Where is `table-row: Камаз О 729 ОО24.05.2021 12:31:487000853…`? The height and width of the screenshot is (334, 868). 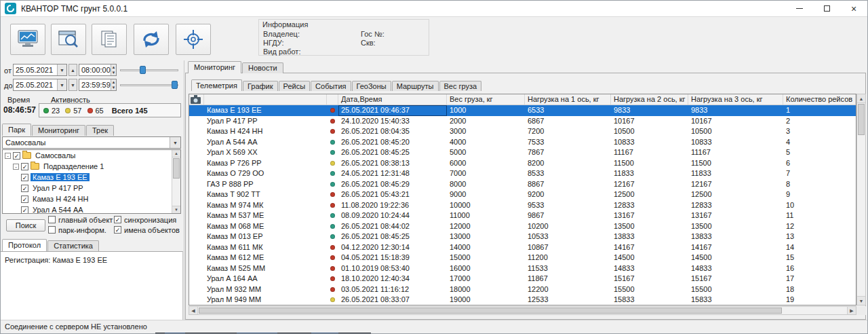
table-row: Камаз О 729 ОО24.05.2021 12:31:487000853… is located at coordinates (522, 174).